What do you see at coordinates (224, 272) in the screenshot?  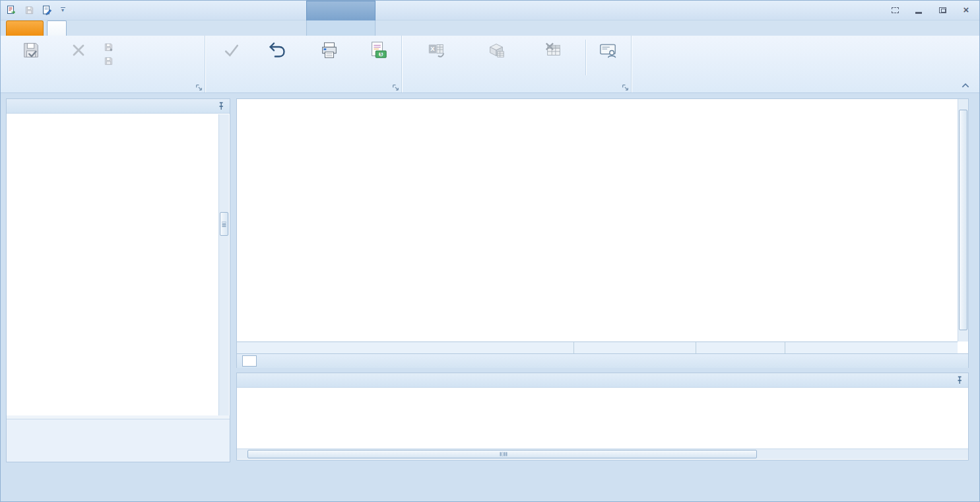 I see `panel-vertical-scrollbar` at bounding box center [224, 272].